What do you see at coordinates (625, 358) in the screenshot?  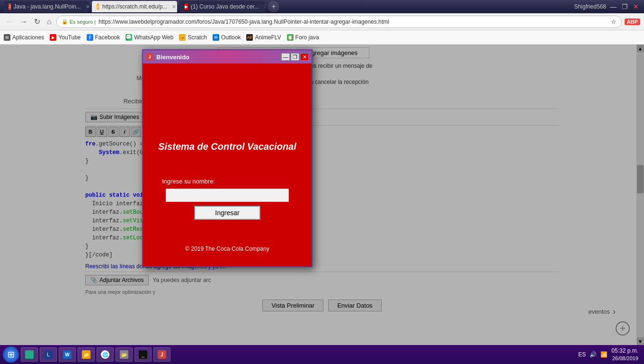 I see `tray-date: 26/08/2019` at bounding box center [625, 358].